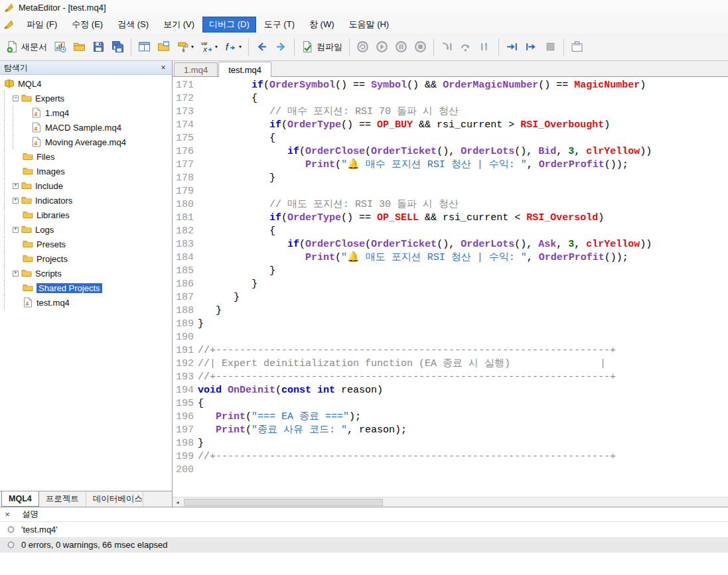 This screenshot has width=728, height=575. What do you see at coordinates (42, 25) in the screenshot?
I see `menu-item-file: 파일 (F)` at bounding box center [42, 25].